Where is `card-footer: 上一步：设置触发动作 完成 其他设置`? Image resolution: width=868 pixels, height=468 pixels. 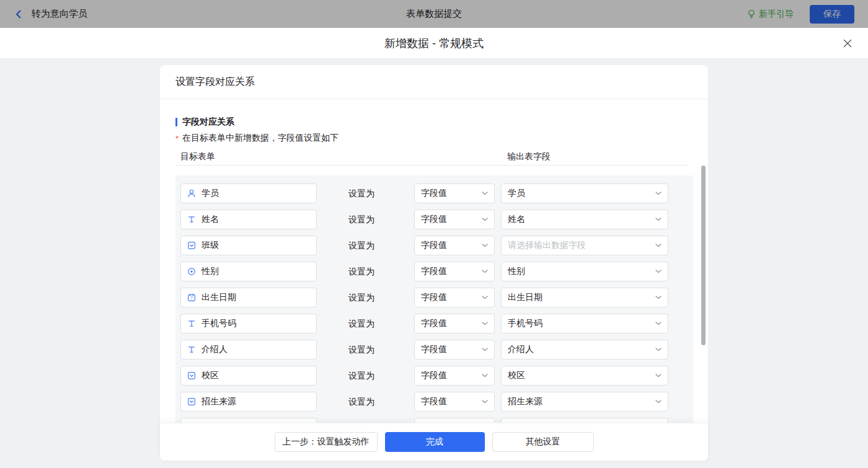
card-footer: 上一步：设置触发动作 完成 其他设置 is located at coordinates (434, 441).